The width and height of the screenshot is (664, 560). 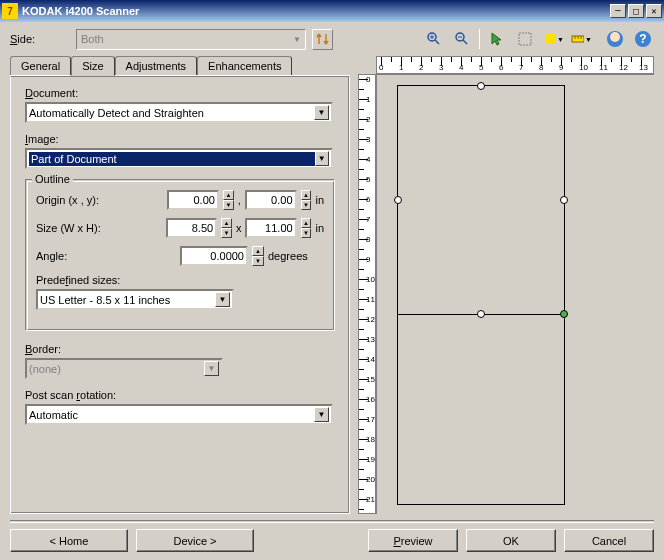 I want to click on predef-label: Predefined sizes:, so click(x=180, y=280).